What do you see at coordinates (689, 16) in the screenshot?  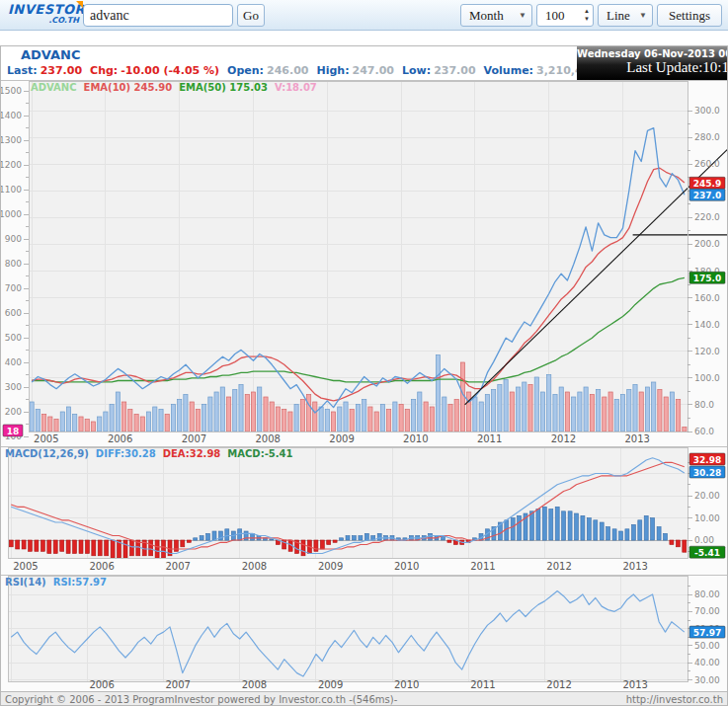 I see `settings-button: Settings` at bounding box center [689, 16].